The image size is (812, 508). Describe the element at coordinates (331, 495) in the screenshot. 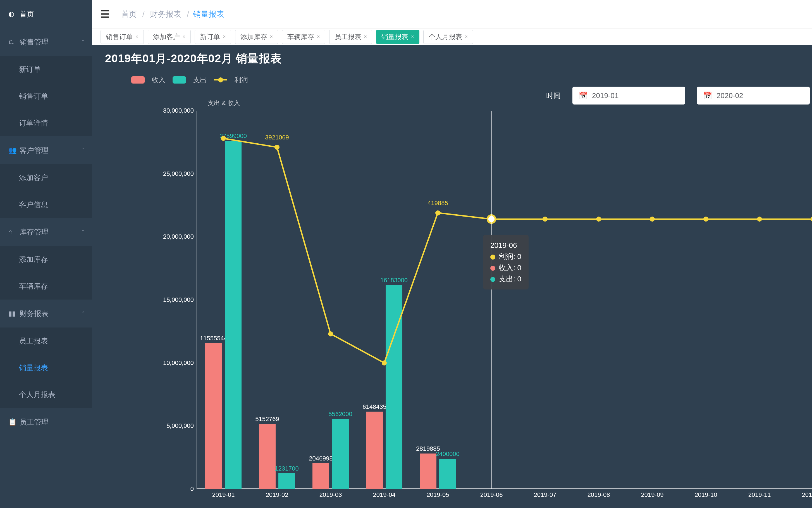

I see `x-tick: 2019-03` at that location.